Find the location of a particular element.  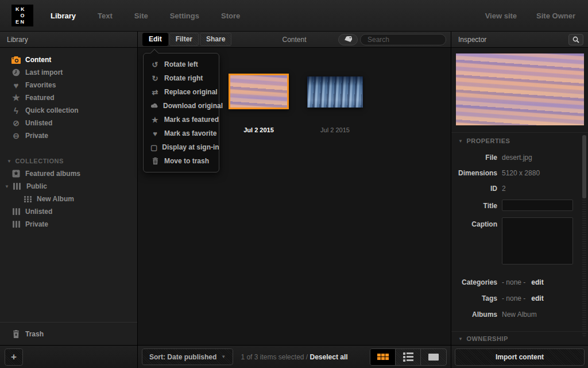

sidebar-item-label: New Album is located at coordinates (55, 199).